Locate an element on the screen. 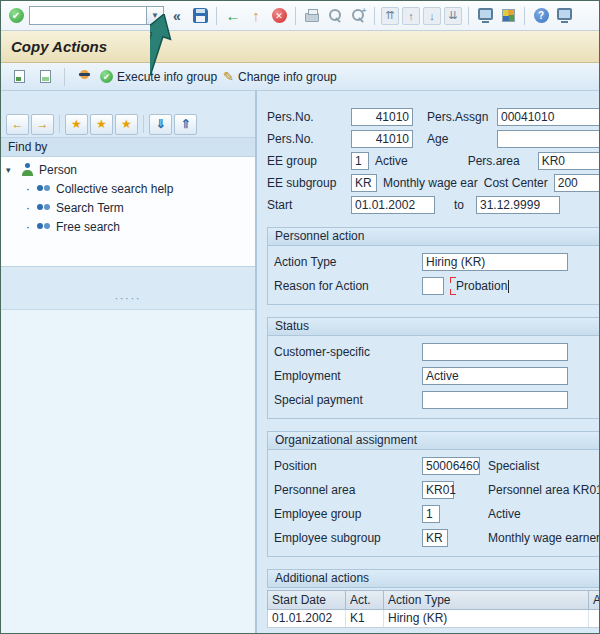 Image resolution: width=600 pixels, height=634 pixels. form-row: EE subgroup KR Monthly wage ear Cost Cen… is located at coordinates (433, 183).